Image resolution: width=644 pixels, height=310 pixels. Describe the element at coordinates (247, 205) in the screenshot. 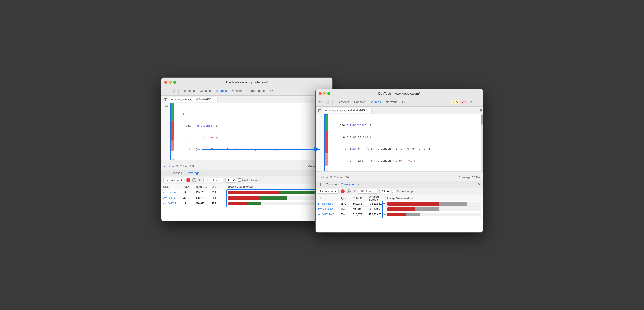

I see `coverage-table-left: /m=cdos,hs JS (... 869 281 435 ... /m=B2` at that location.